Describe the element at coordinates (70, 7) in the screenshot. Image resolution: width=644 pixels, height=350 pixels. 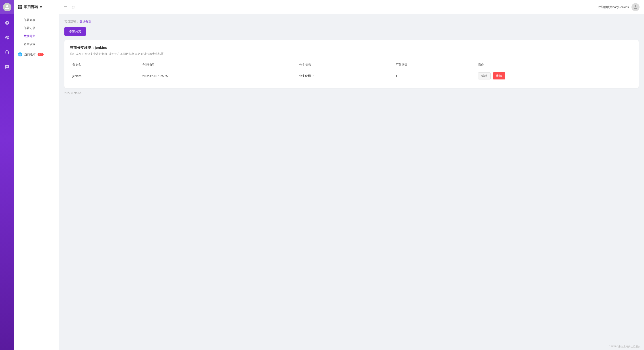
I see `header-left` at that location.